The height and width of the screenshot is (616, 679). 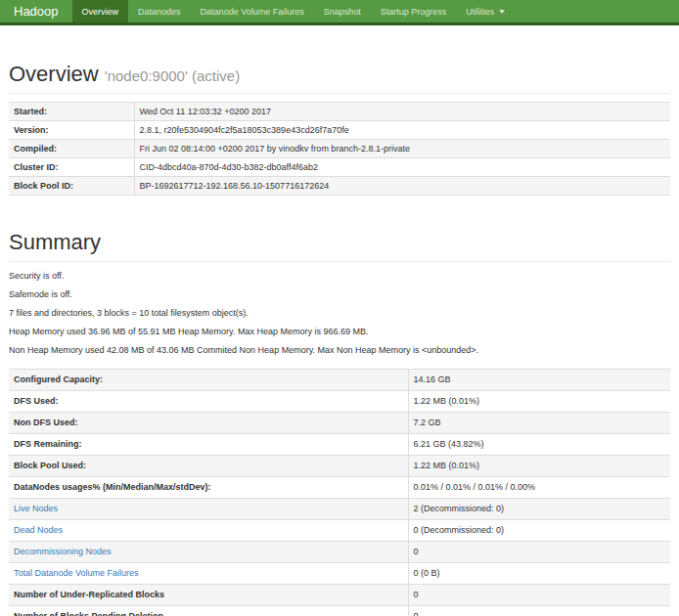 I want to click on nav-item-utilities: Utilities, so click(x=485, y=12).